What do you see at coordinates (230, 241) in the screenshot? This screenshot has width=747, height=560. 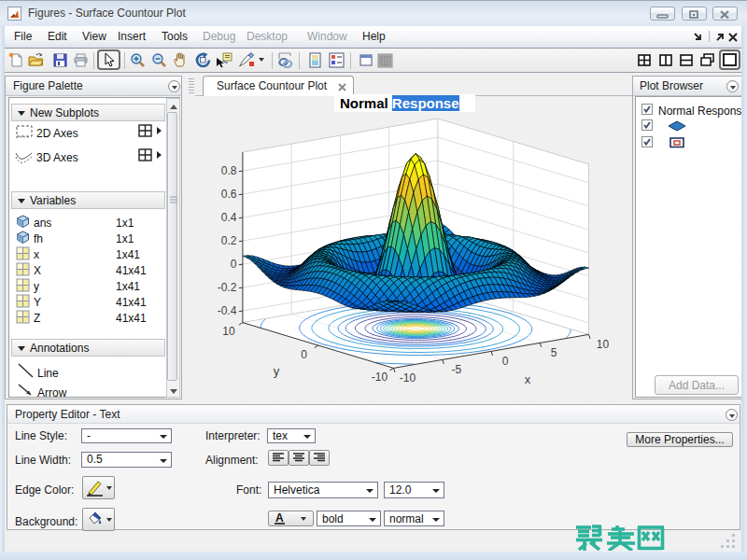 I see `svg-text: 0.2` at bounding box center [230, 241].